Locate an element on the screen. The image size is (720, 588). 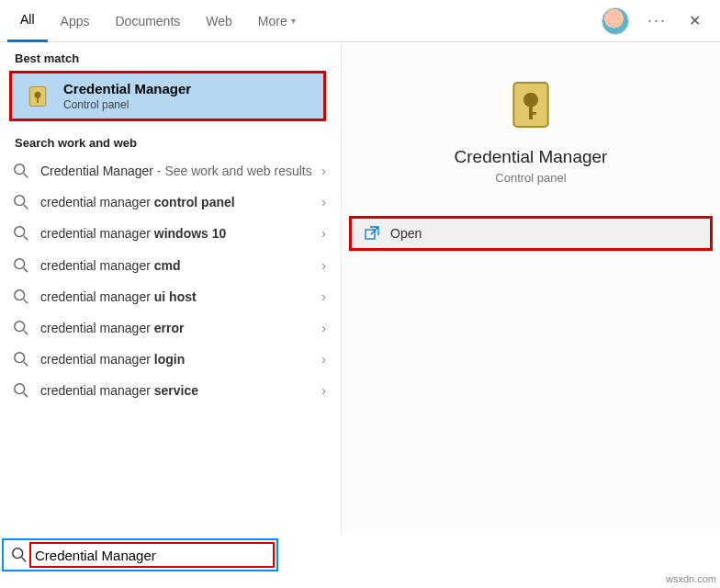
best-match-result: Credential Manager Control panel is located at coordinates (167, 96).